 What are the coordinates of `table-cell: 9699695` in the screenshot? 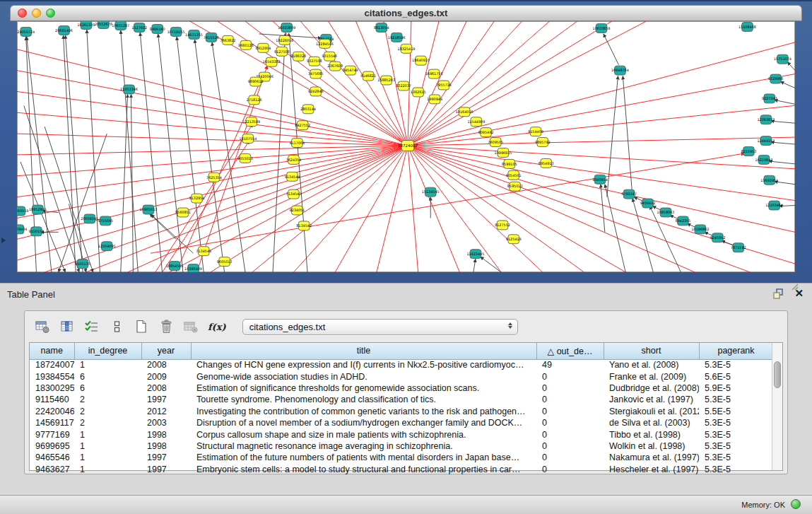 It's located at (52, 446).